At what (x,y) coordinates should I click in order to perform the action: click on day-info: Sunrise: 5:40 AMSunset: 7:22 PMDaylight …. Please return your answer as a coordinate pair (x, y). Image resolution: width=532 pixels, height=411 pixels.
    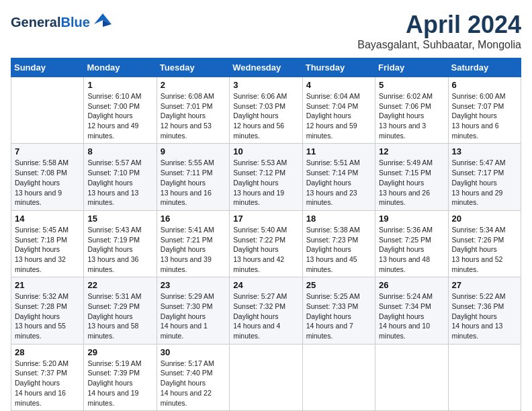
    Looking at the image, I should click on (266, 250).